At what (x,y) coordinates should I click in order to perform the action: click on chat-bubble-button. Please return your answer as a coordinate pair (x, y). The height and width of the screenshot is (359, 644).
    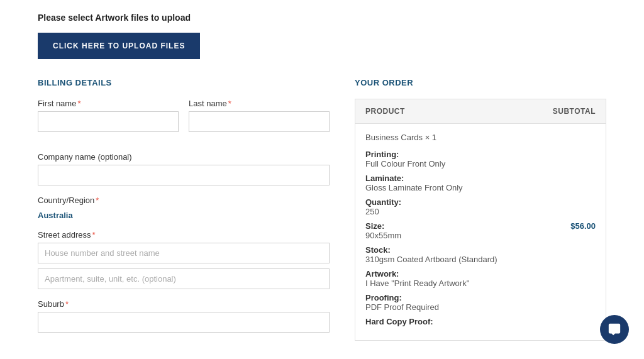
    Looking at the image, I should click on (614, 329).